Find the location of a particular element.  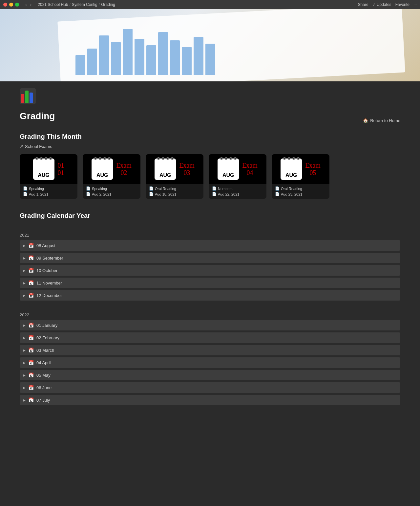

month-label-november: 11 November is located at coordinates (49, 283).